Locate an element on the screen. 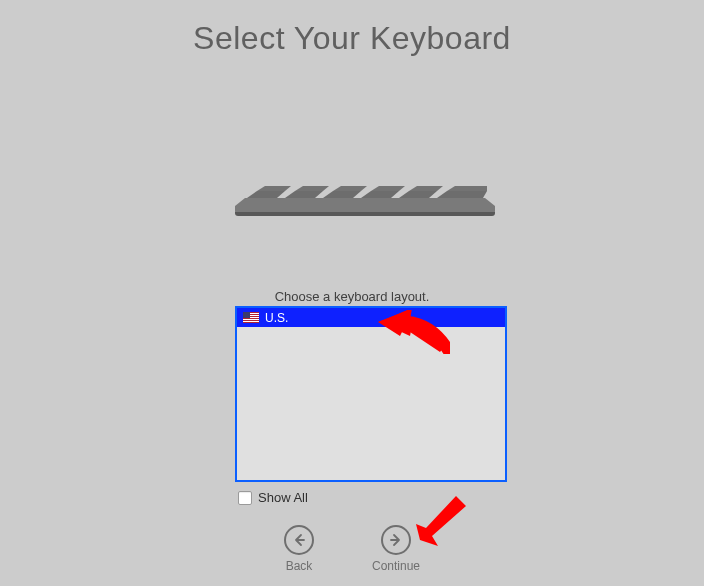 Image resolution: width=704 pixels, height=586 pixels. show-all-checkbox: Show All is located at coordinates (273, 498).